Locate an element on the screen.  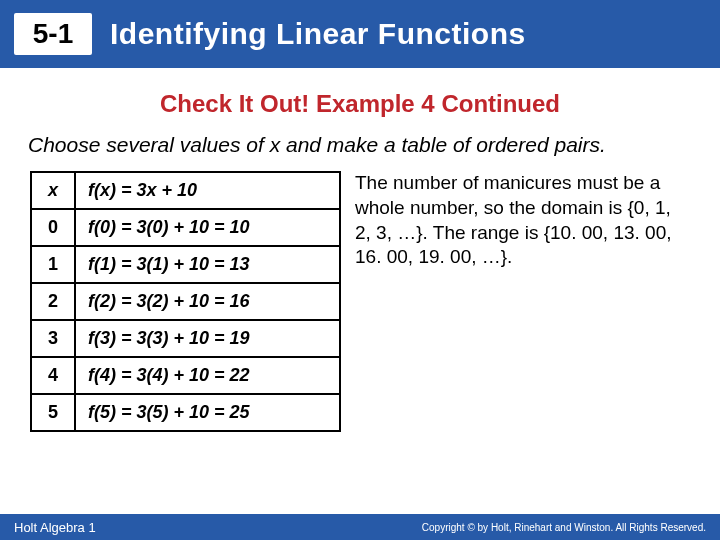
footer-book-title: Holt Algebra 1 is located at coordinates (55, 528).